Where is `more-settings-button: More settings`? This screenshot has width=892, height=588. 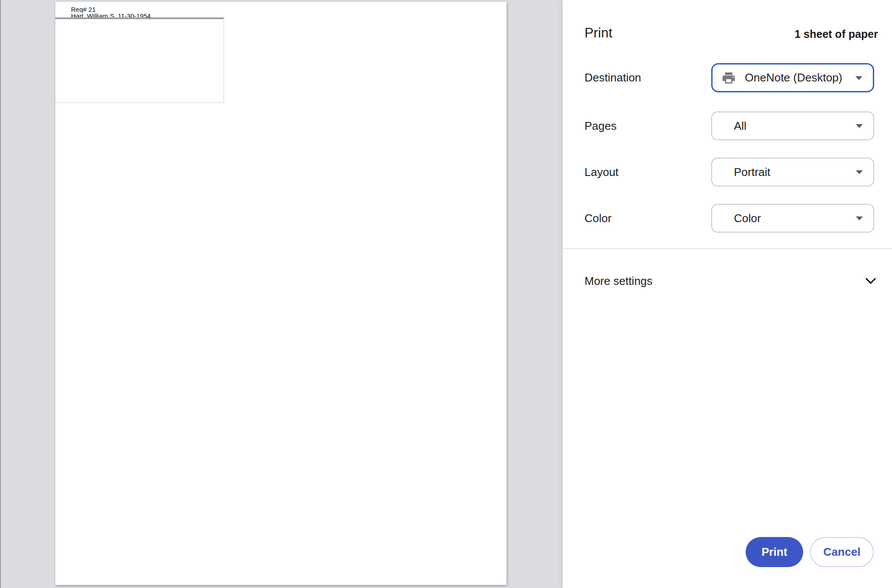 more-settings-button: More settings is located at coordinates (727, 281).